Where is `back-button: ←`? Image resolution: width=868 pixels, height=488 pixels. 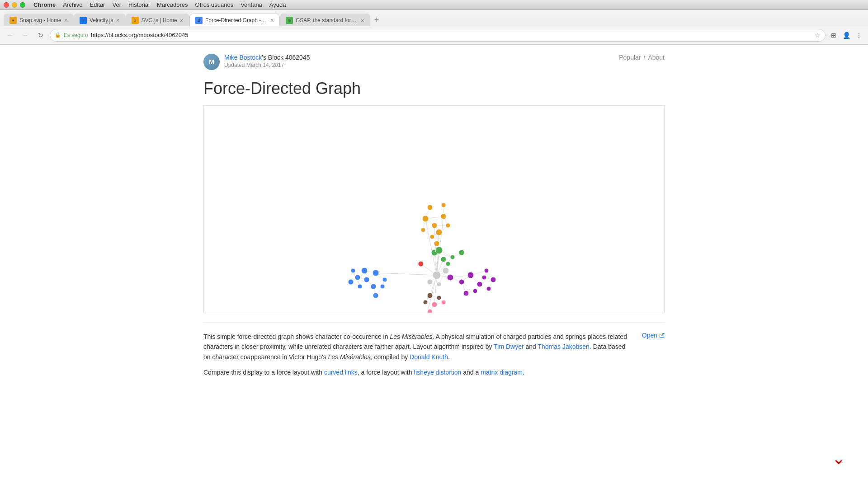 back-button: ← is located at coordinates (10, 35).